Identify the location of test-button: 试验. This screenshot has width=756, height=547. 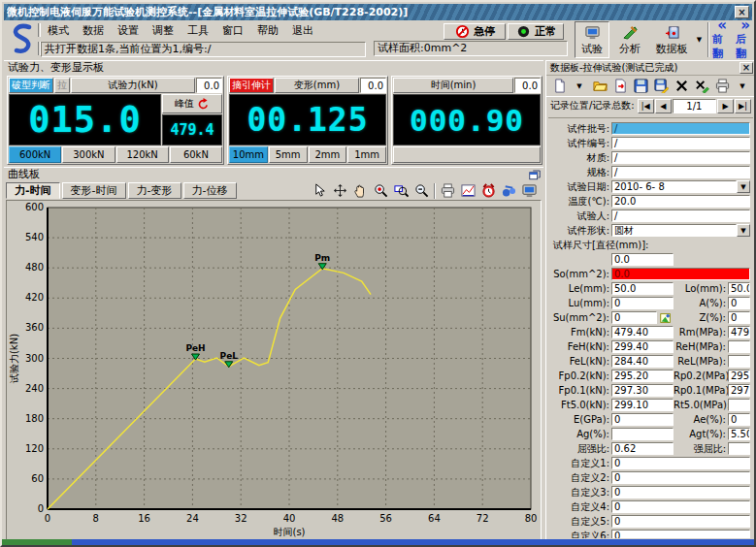
(592, 40).